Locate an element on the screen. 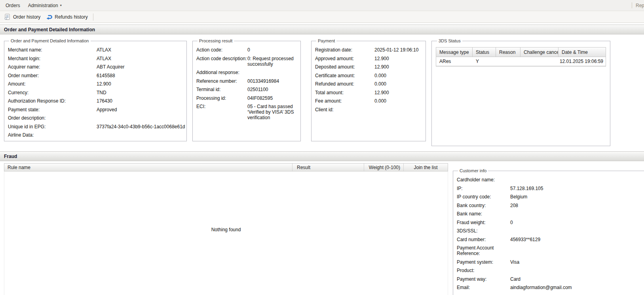 This screenshot has height=295, width=644. field-row: Reference number:001334916984 is located at coordinates (249, 81).